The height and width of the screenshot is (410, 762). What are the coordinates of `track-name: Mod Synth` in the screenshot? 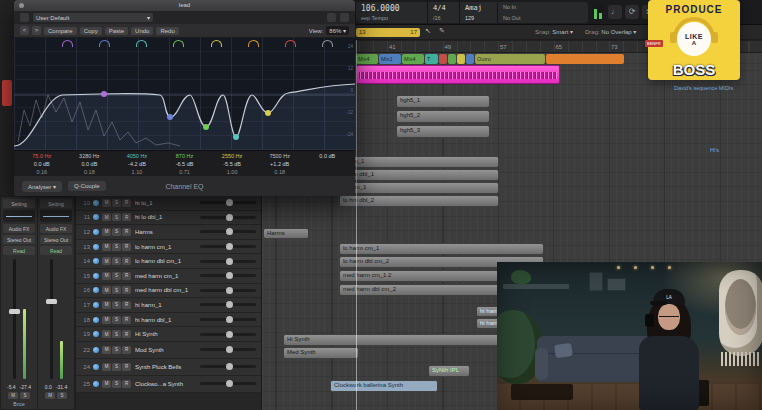 It's located at (168, 350).